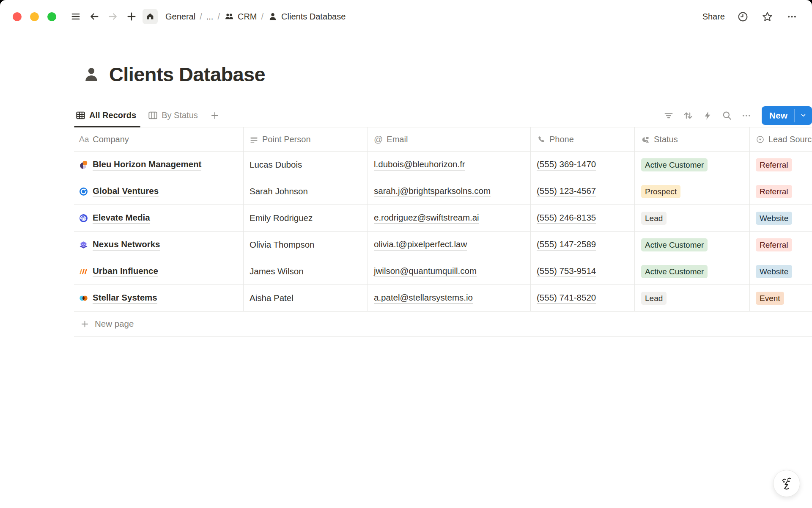 The width and height of the screenshot is (812, 508). What do you see at coordinates (688, 116) in the screenshot?
I see `sort-icon` at bounding box center [688, 116].